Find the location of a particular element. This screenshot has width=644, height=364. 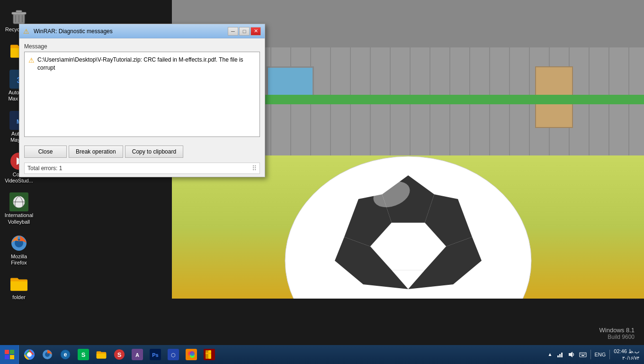

taskbar-icon-app6: A is located at coordinates (137, 355).